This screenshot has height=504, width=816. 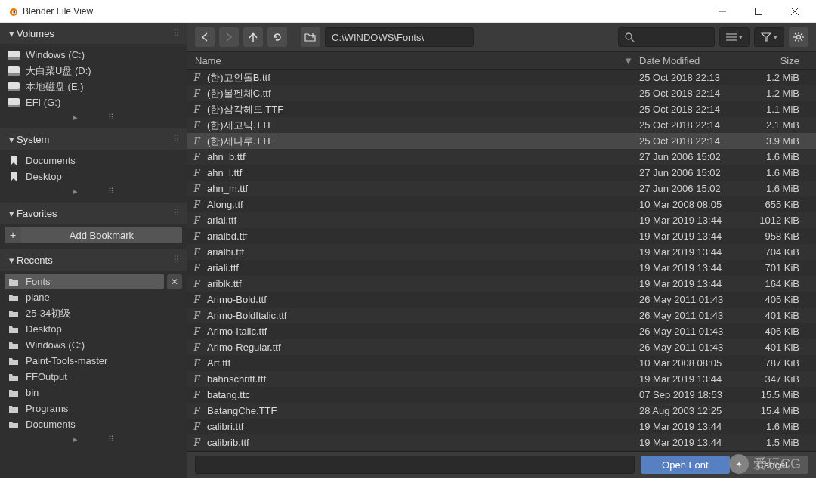 What do you see at coordinates (502, 331) in the screenshot?
I see `file-row: FArimo-Italic.ttf26 May 2011 01:43406 Ki…` at bounding box center [502, 331].